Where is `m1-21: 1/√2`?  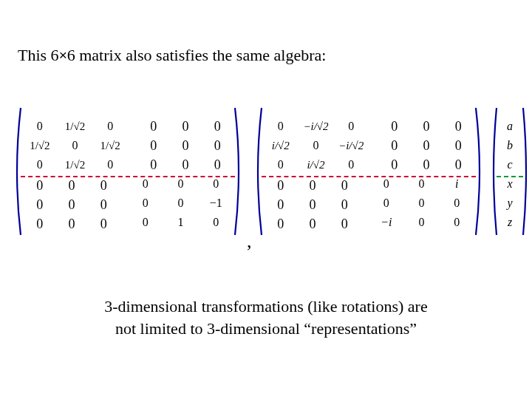
m1-21: 1/√2 is located at coordinates (75, 166).